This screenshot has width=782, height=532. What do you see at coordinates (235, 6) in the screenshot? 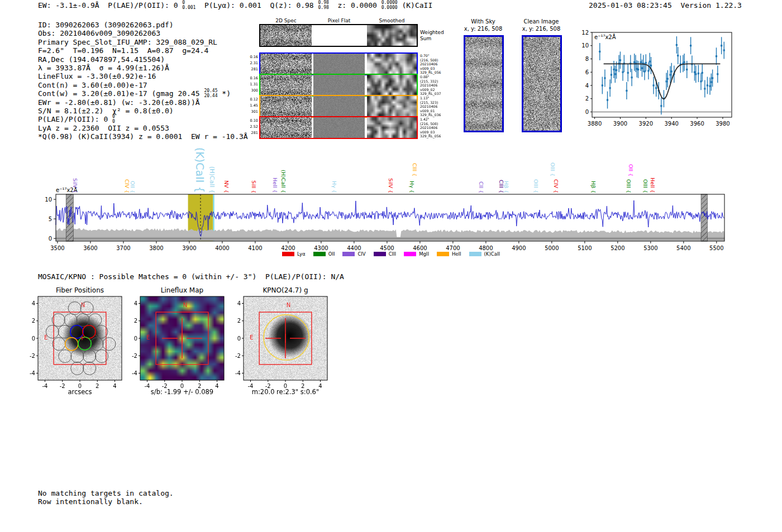
I see `header-stats-line: EW: -3.1±-0.9Å P(LAE)/P(OII): 0 00.001 P…` at bounding box center [235, 6].